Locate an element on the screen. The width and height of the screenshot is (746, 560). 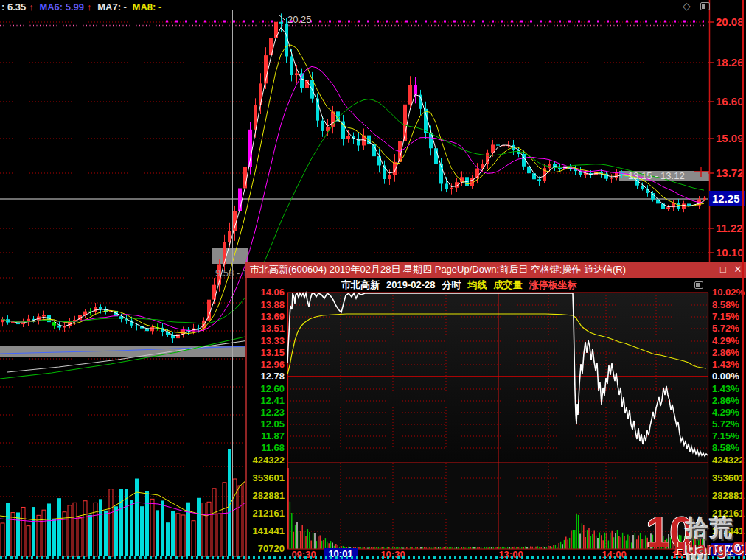
price-axis-label: 11.22 is located at coordinates (730, 228).